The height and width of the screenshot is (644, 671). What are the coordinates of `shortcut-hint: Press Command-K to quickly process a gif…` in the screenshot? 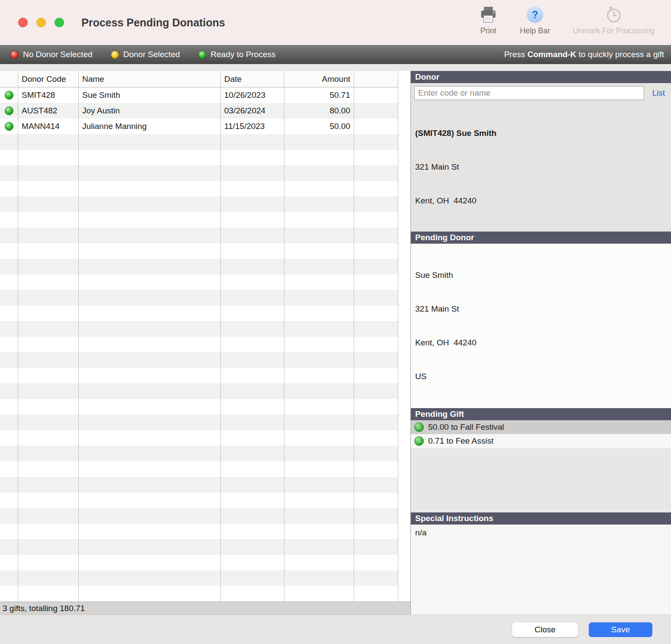 It's located at (584, 55).